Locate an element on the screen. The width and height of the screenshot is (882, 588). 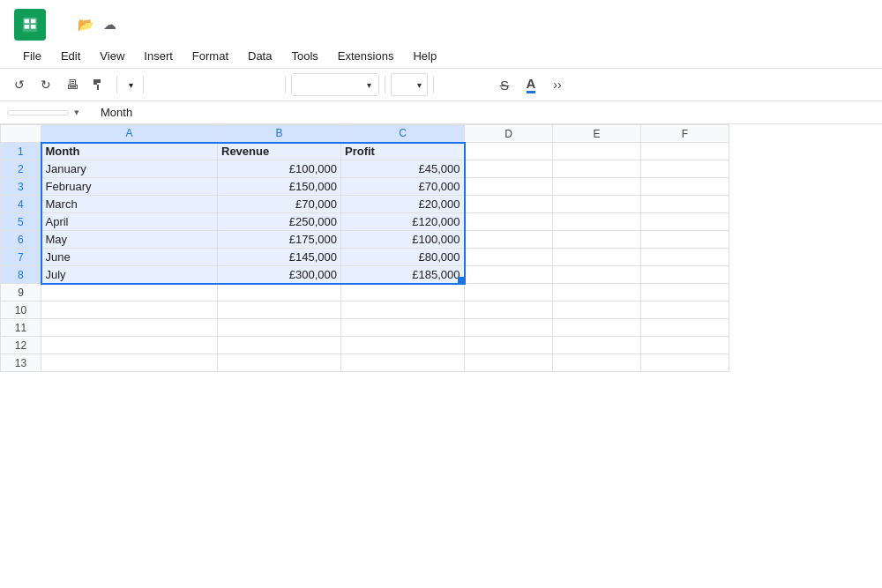
data-cell: Month is located at coordinates (130, 152).